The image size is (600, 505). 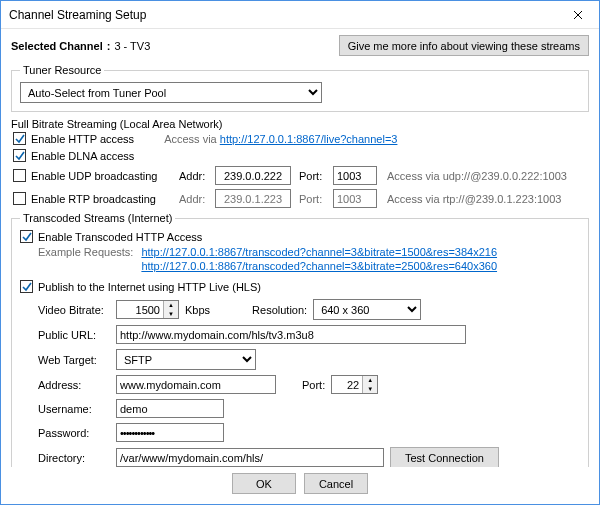 I want to click on example-requests: Example Requests: http://127.0.0.1:8867/…, so click(x=309, y=259).